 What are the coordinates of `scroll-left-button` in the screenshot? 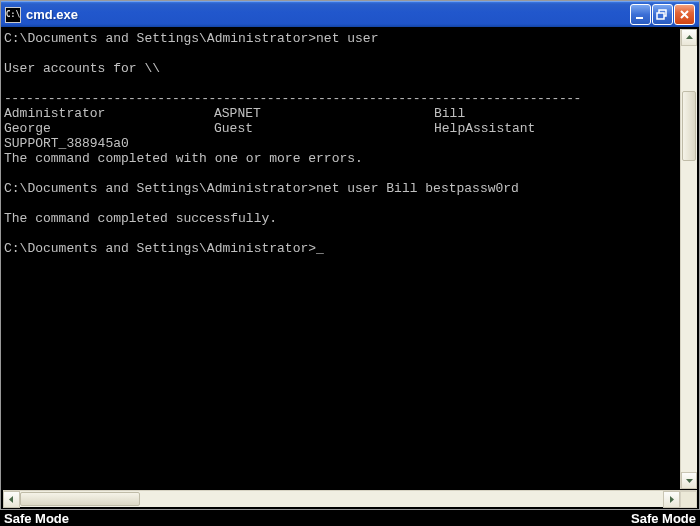 It's located at (12, 500).